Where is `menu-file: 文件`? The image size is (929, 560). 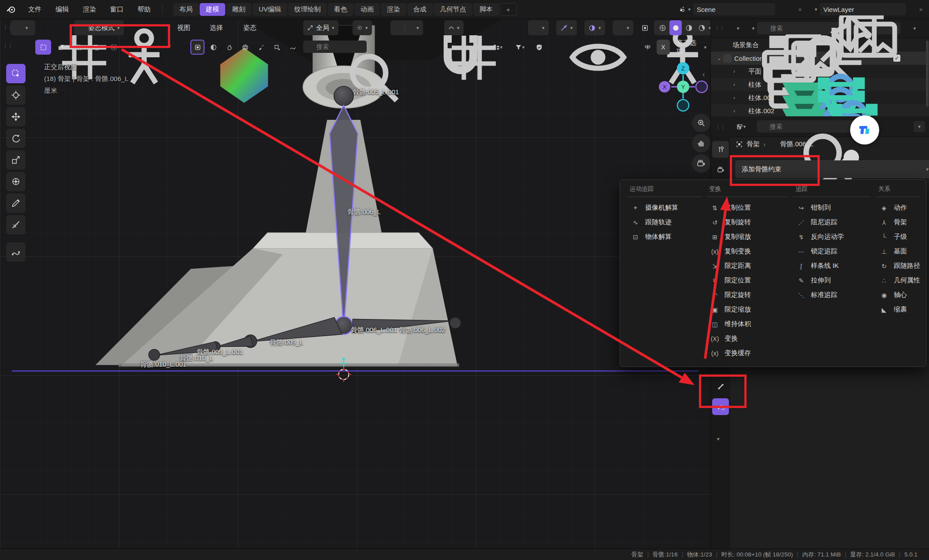 menu-file: 文件 is located at coordinates (35, 9).